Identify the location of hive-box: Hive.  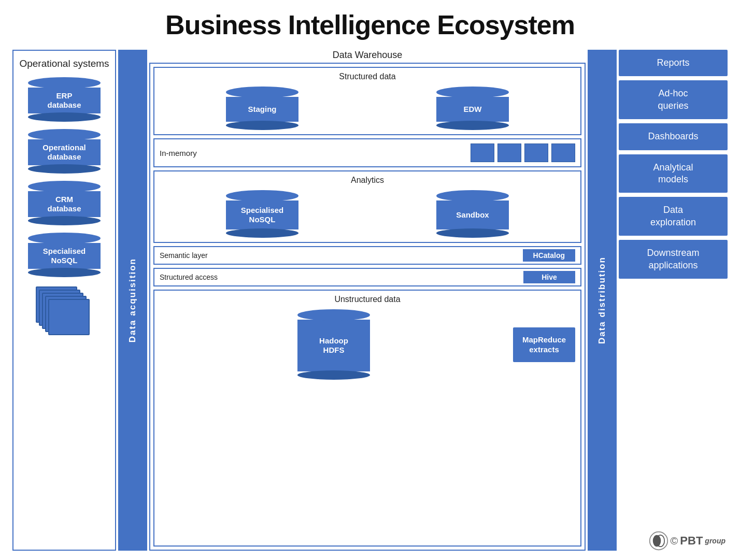
(549, 277).